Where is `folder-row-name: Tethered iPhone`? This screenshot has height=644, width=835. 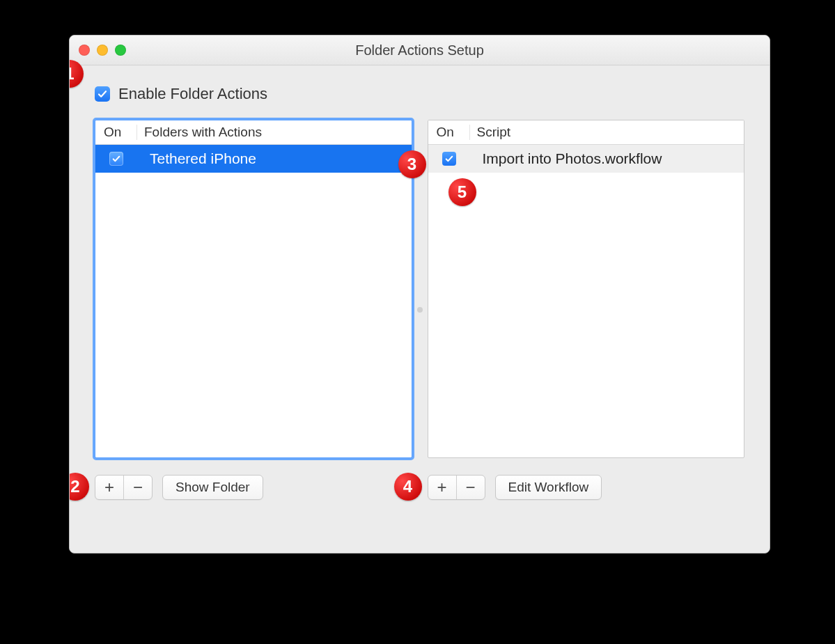
folder-row-name: Tethered iPhone is located at coordinates (274, 159).